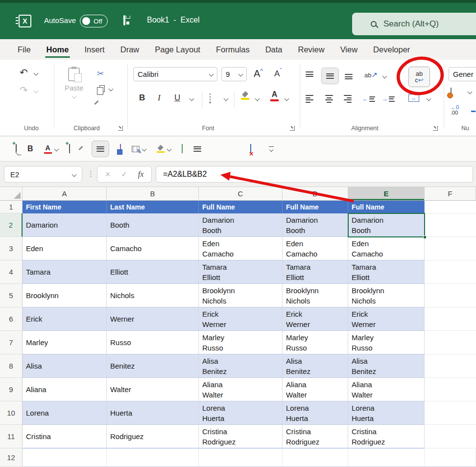 The image size is (476, 467). What do you see at coordinates (65, 437) in the screenshot?
I see `cell-A11: Cristina` at bounding box center [65, 437].